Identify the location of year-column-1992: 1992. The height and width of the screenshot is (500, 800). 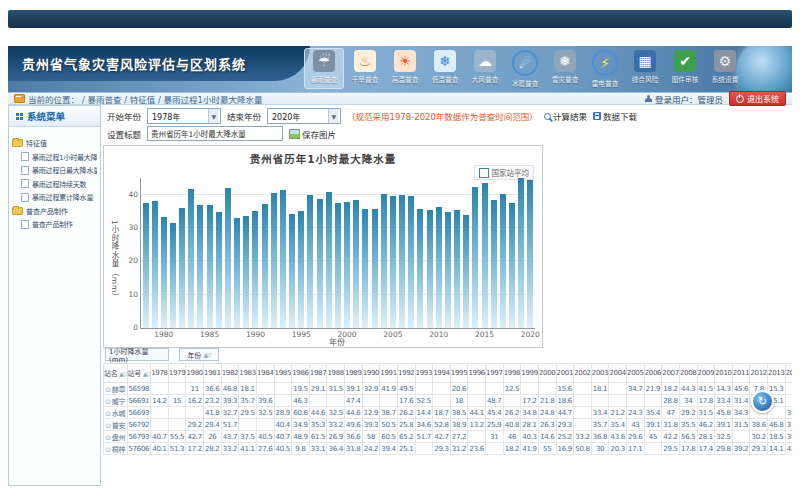
(406, 374).